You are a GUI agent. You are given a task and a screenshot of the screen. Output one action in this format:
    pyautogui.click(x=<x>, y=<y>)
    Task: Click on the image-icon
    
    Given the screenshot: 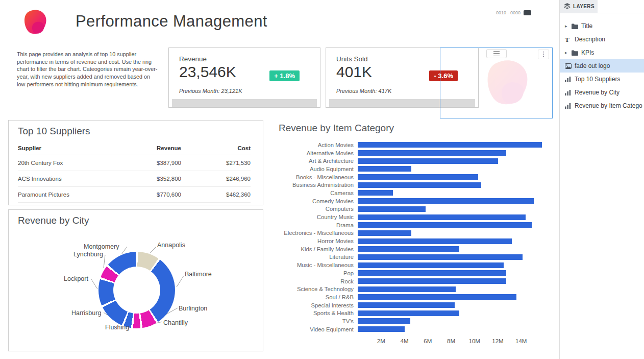 What is the action you would take?
    pyautogui.click(x=569, y=66)
    